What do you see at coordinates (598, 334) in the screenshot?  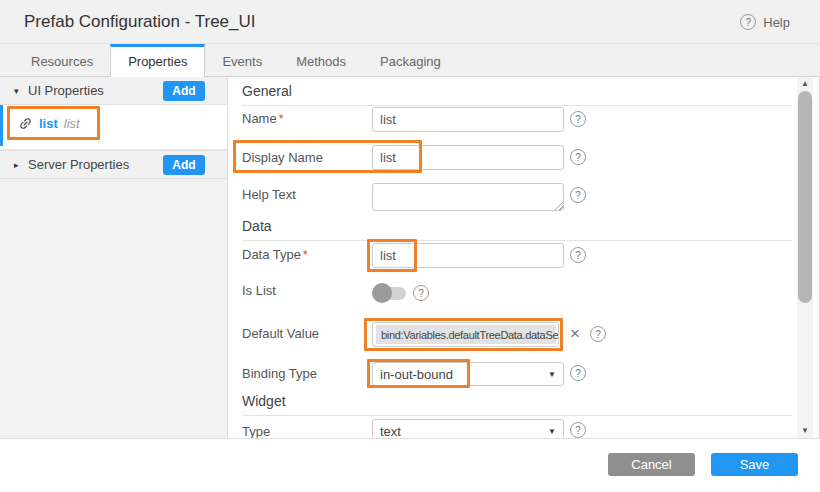 I see `default-value-help-icon: ?` at bounding box center [598, 334].